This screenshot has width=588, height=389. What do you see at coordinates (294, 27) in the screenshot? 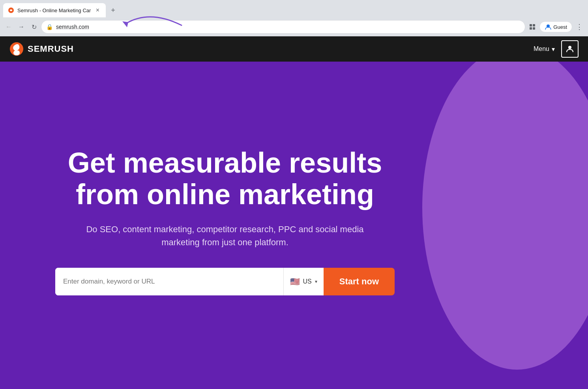
I see `browser-toolbar: ← → ↻ 🔒 semrush.com` at bounding box center [294, 27].